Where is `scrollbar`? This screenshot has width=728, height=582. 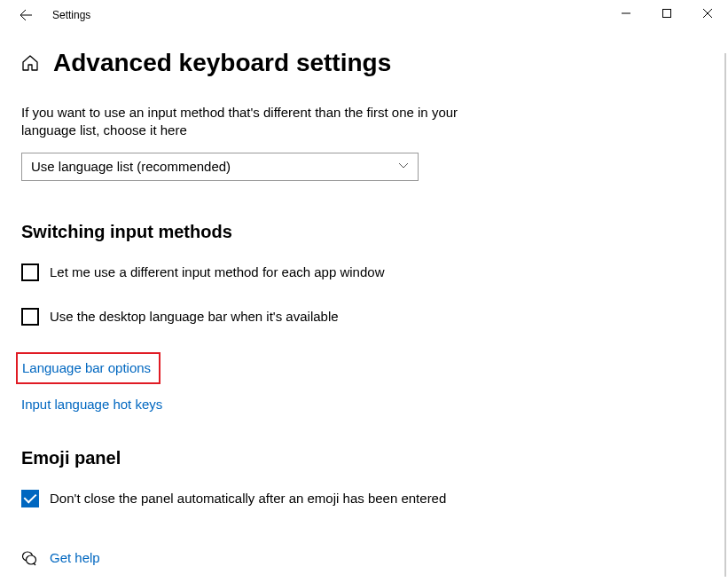 scrollbar is located at coordinates (725, 315).